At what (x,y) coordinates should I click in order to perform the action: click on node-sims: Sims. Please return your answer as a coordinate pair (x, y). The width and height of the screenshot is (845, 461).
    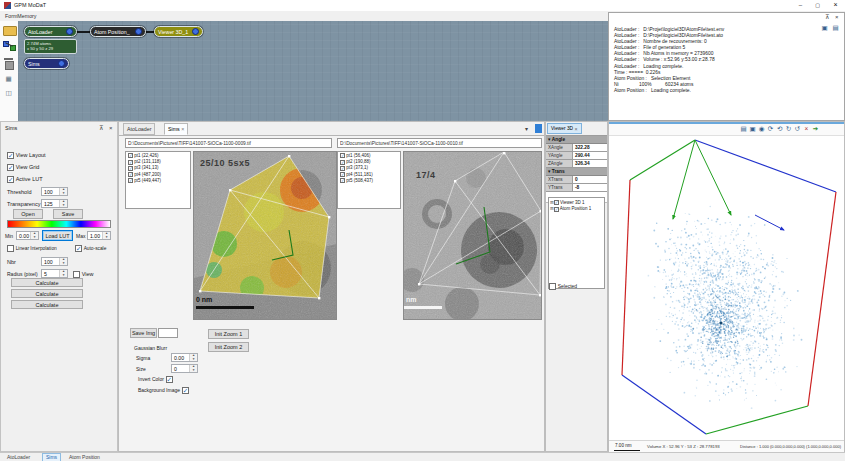
    Looking at the image, I should click on (46, 64).